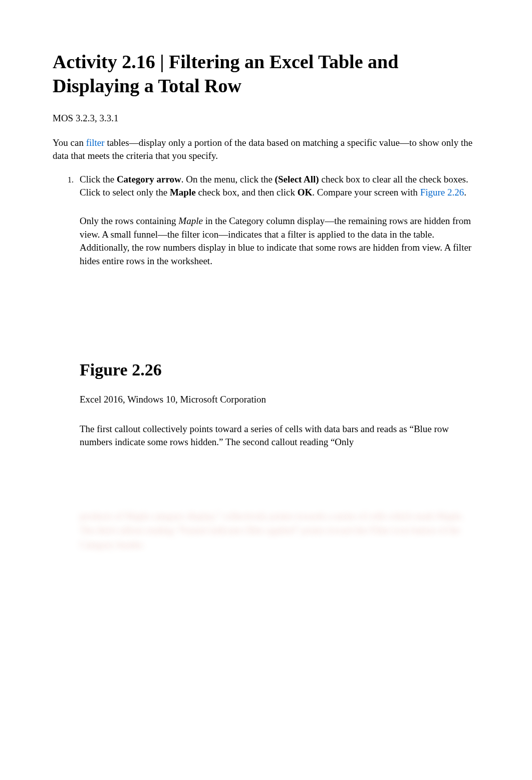 The height and width of the screenshot is (780, 532). I want to click on step-text: . Compare your screen with, so click(366, 192).